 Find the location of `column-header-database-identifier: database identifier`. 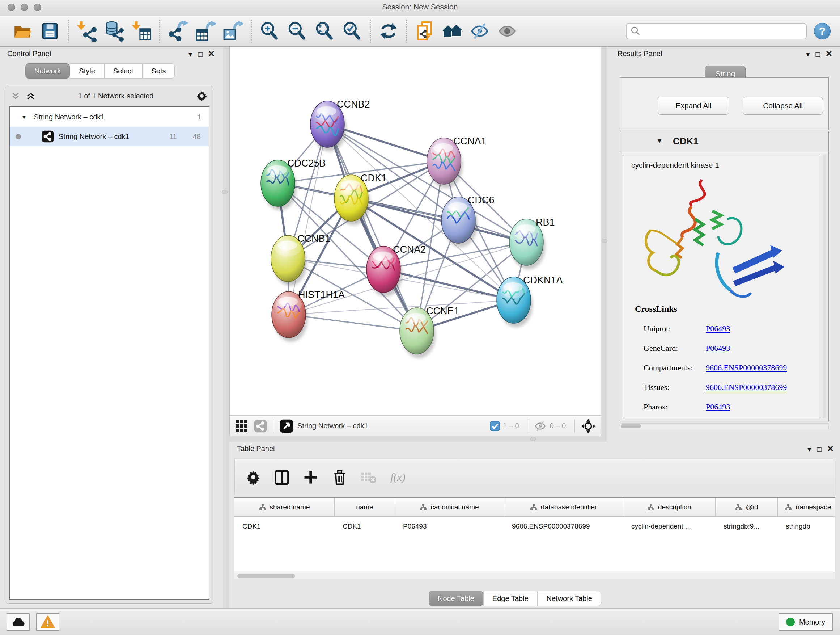

column-header-database-identifier: database identifier is located at coordinates (564, 507).